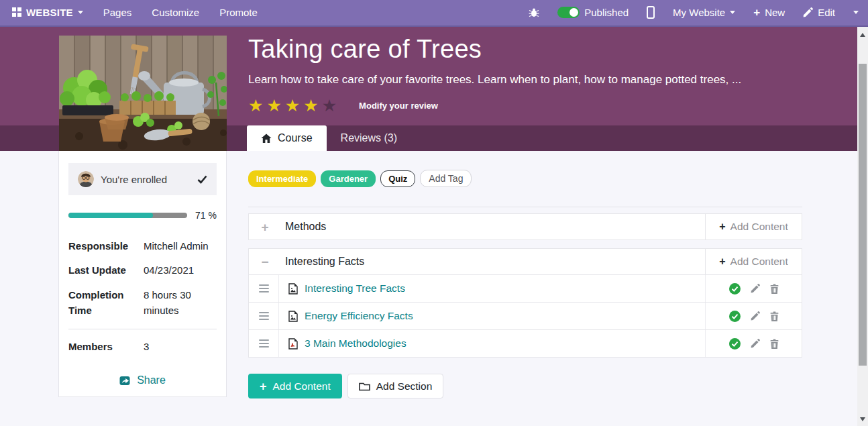 This screenshot has width=868, height=426. I want to click on my-website-menu: My Website, so click(704, 12).